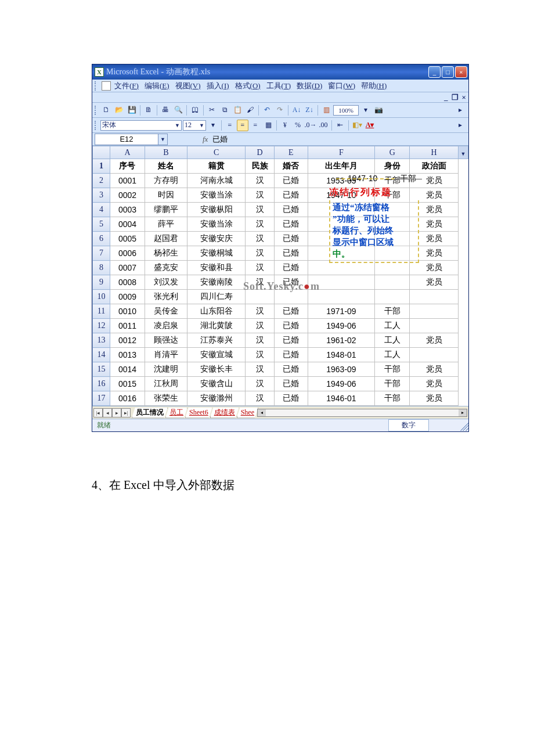  I want to click on cell: 0003, so click(127, 210).